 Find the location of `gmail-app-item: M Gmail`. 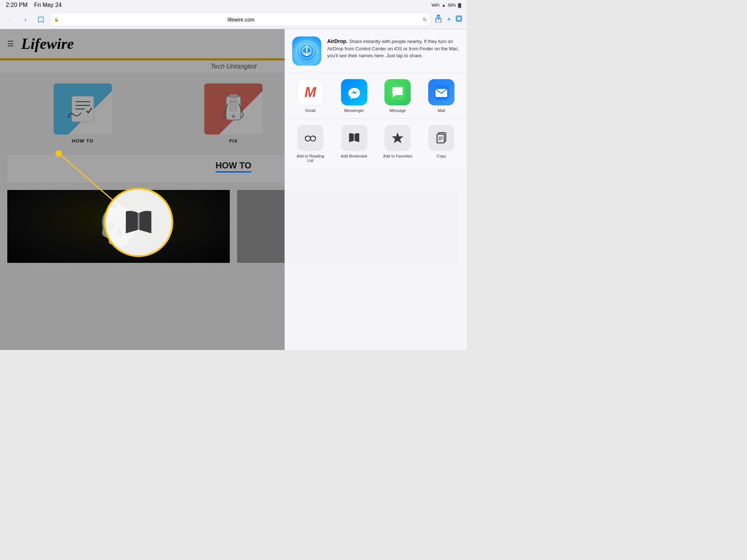

gmail-app-item: M Gmail is located at coordinates (310, 96).